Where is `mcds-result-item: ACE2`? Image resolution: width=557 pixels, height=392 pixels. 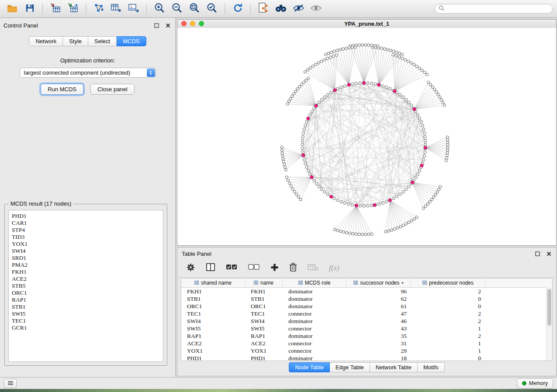 mcds-result-item: ACE2 is located at coordinates (87, 279).